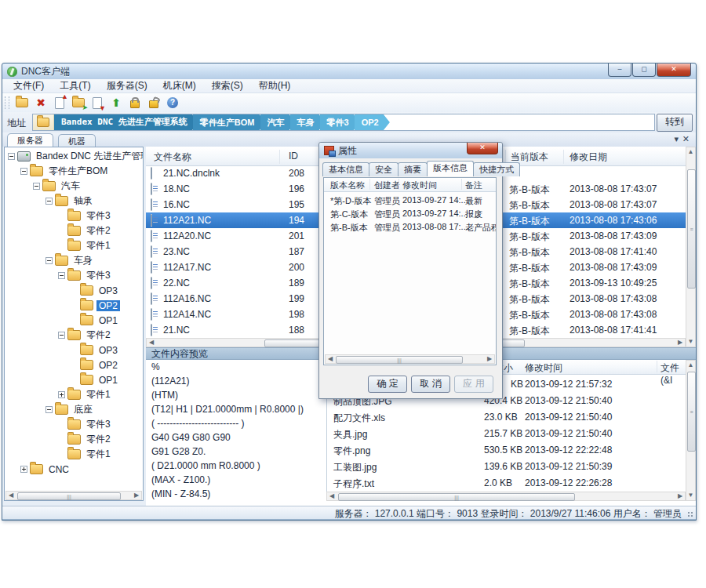  Describe the element at coordinates (388, 185) in the screenshot. I see `vcol-creator: 创建者` at that location.